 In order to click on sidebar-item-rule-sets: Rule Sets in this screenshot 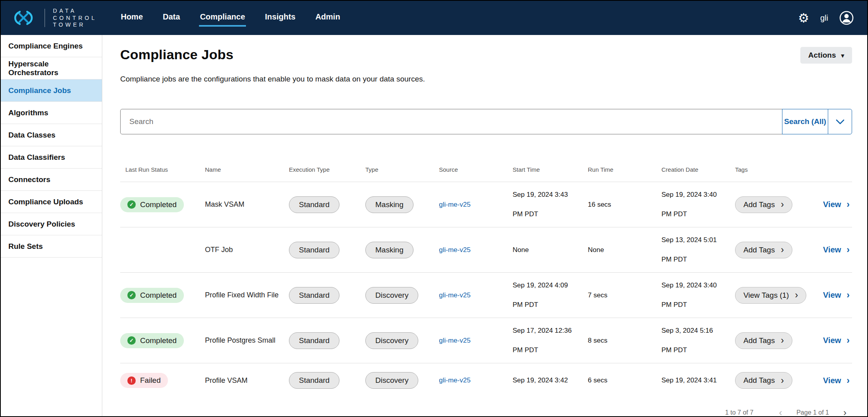, I will do `click(51, 246)`.